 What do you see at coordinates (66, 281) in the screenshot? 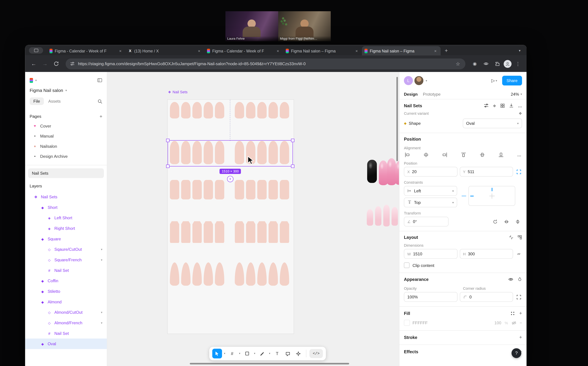
I see `layer-row: Coffin` at bounding box center [66, 281].